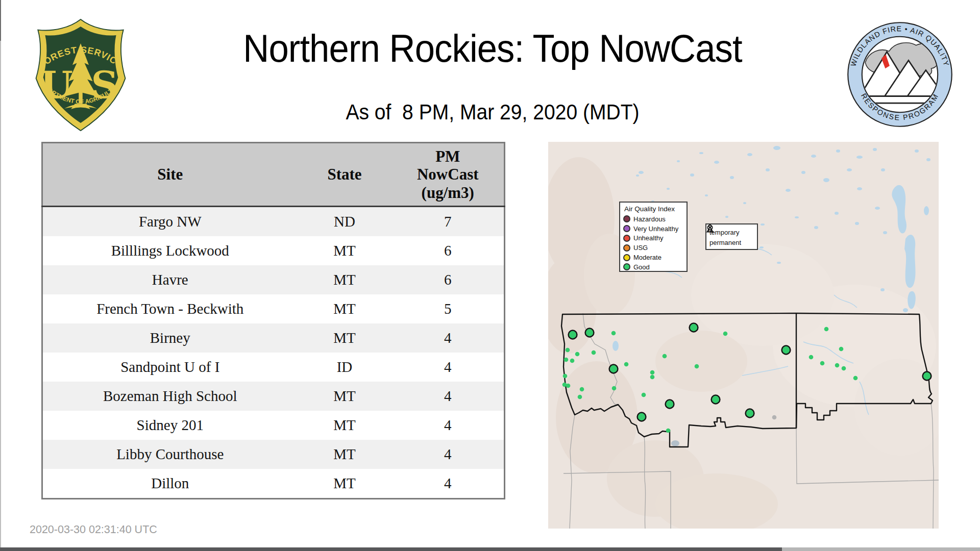  Describe the element at coordinates (170, 367) in the screenshot. I see `cell-site: Sandpoint U of I` at that location.